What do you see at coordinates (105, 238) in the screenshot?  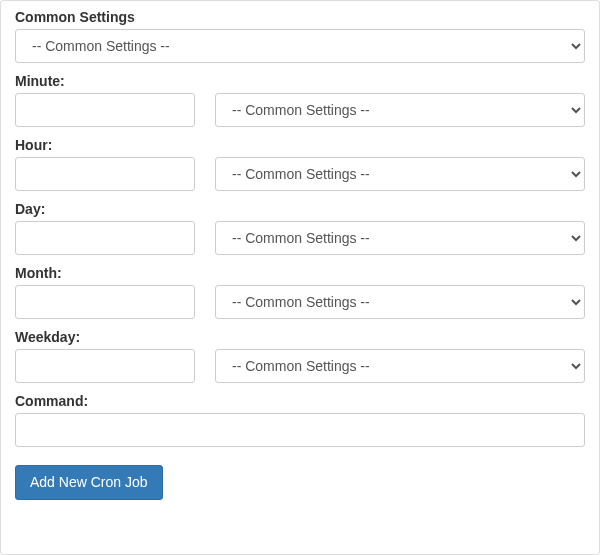 I see `day-input` at bounding box center [105, 238].